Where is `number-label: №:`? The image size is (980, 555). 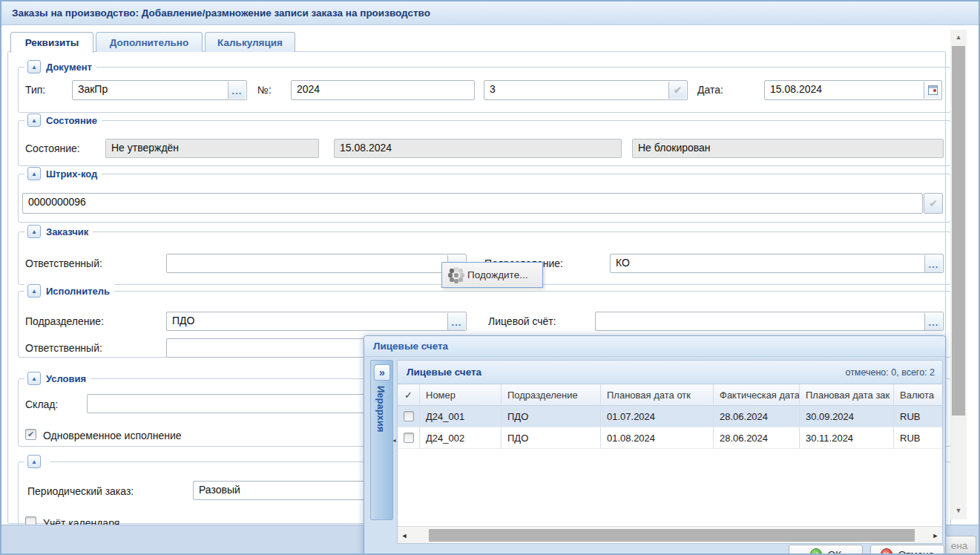
number-label: №: is located at coordinates (264, 90).